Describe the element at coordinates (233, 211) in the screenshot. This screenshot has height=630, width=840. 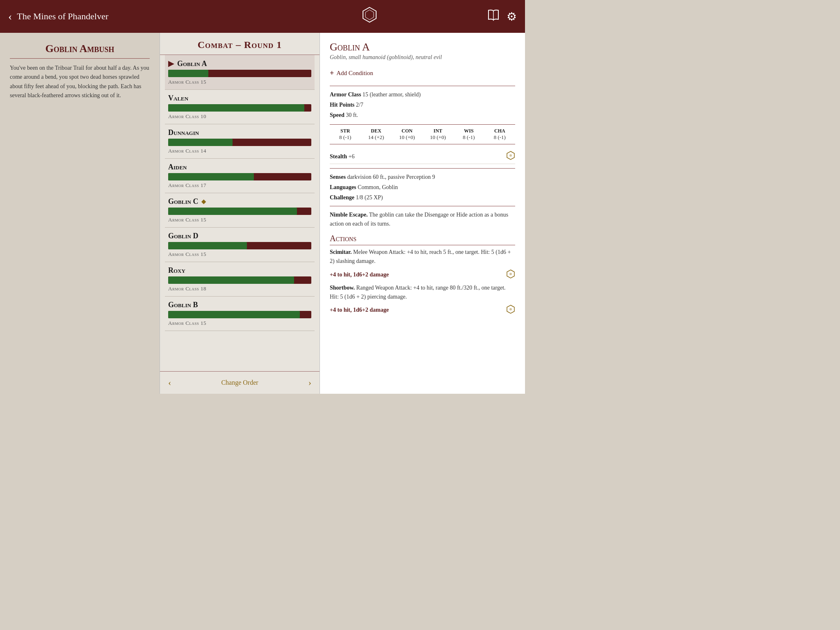
I see `hp-fill-goblin-c` at that location.